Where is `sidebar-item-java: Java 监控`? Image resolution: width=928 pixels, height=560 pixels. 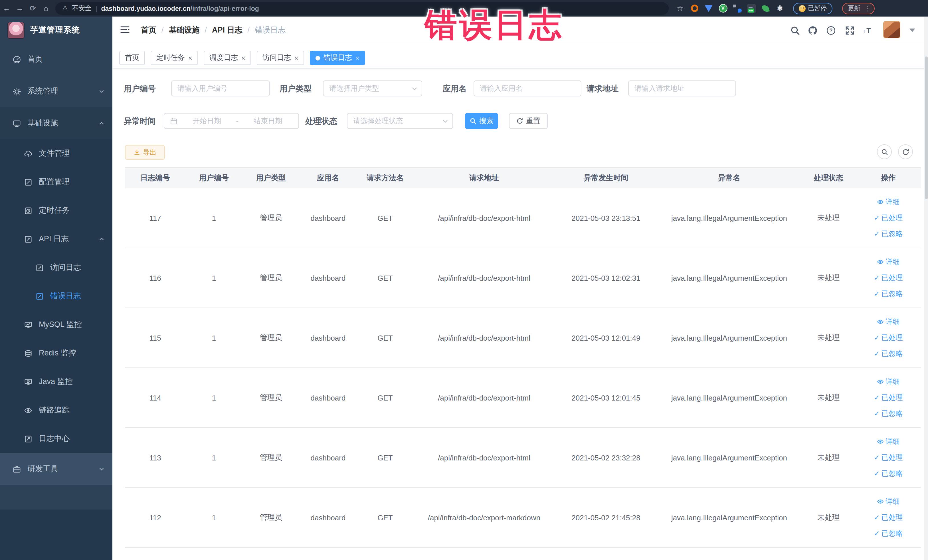
sidebar-item-java: Java 监控 is located at coordinates (56, 382).